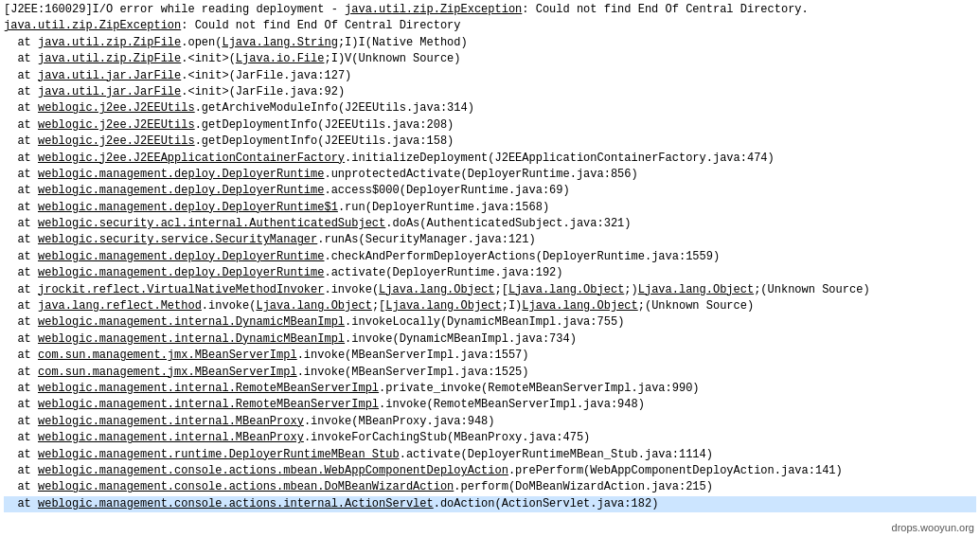 This screenshot has height=537, width=980. I want to click on stack-trace-line: at jrockit.reflect.VirtualNativeMethodIn…, so click(490, 290).